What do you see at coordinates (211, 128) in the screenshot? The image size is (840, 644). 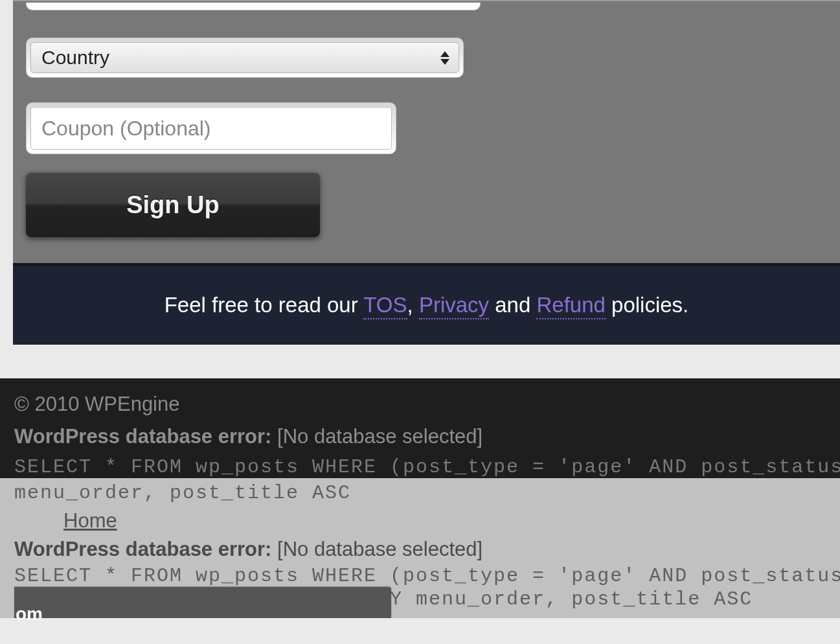 I see `coupon-input` at bounding box center [211, 128].